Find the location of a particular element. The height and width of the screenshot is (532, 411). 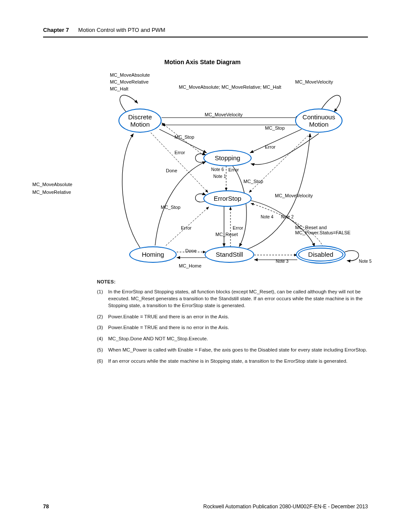

label-note2: Note 2 is located at coordinates (287, 217).